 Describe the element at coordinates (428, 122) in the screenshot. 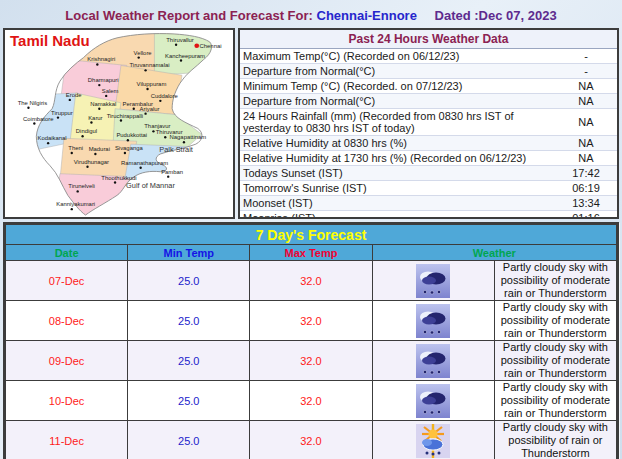

I see `past24-row: 24 Hours Rainfall (mm) (Recorded from 08…` at that location.